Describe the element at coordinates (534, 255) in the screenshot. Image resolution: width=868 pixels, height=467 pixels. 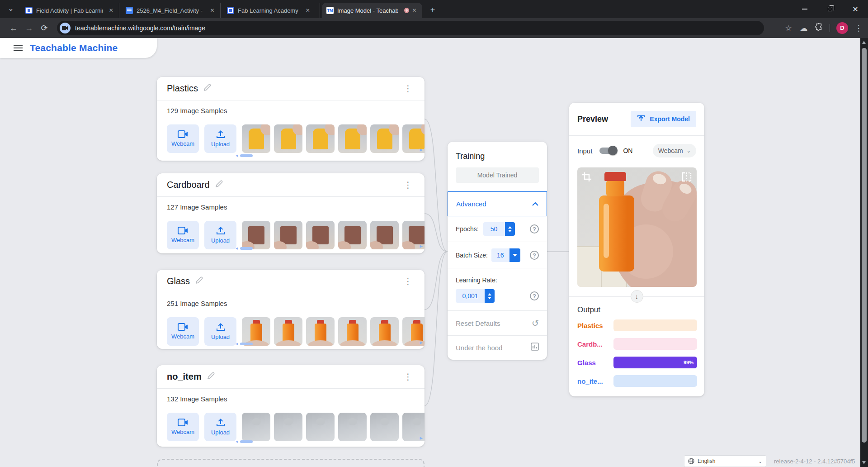
I see `batch-size-help-icon: ?` at that location.